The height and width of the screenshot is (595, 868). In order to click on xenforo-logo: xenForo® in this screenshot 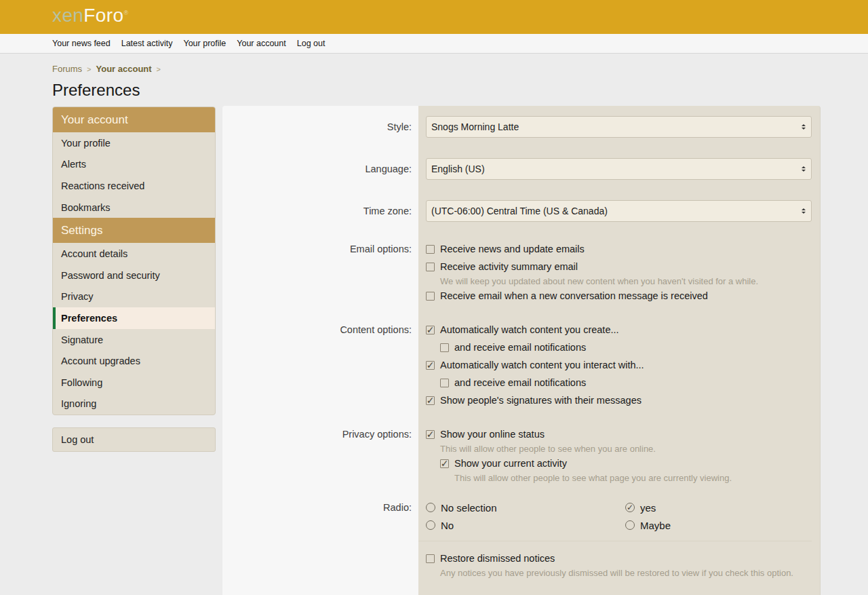, I will do `click(91, 16)`.